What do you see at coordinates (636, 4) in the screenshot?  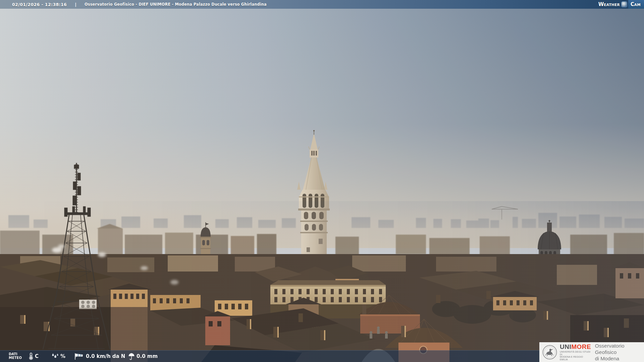 I see `weathercam-cam-badge: CAM` at bounding box center [636, 4].